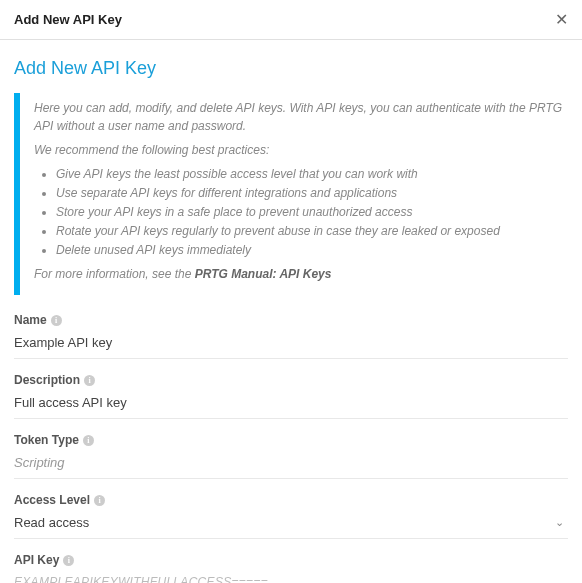  I want to click on list-item: Give API keys the least possible access …, so click(312, 174).